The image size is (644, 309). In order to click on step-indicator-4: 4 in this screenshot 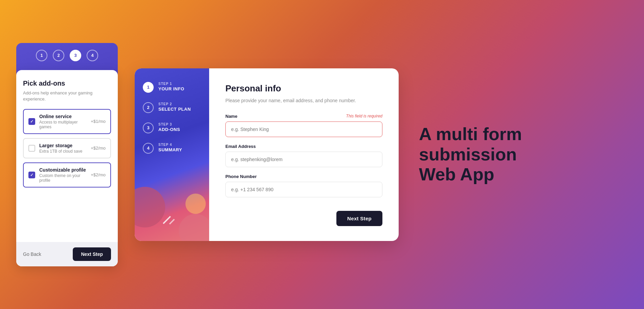, I will do `click(92, 56)`.